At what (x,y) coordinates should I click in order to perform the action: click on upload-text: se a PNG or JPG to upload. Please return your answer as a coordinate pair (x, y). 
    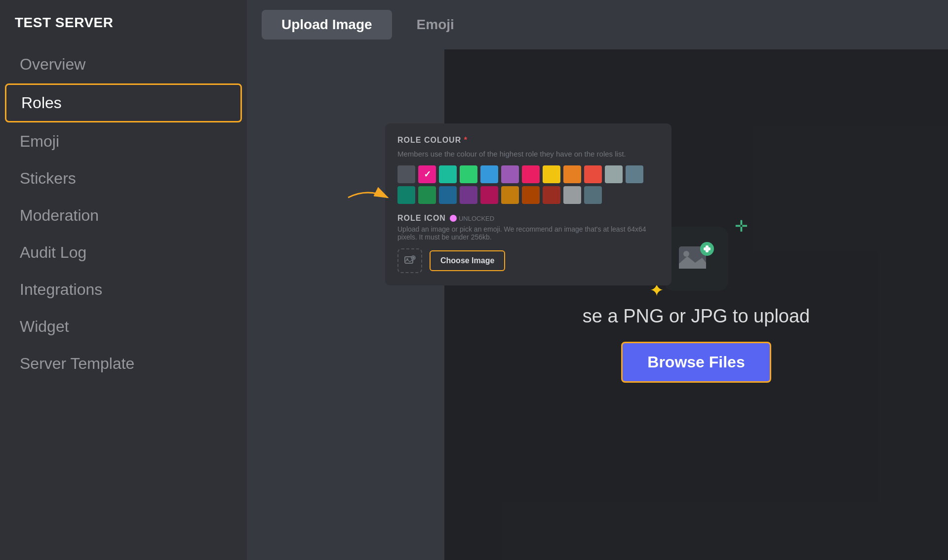
    Looking at the image, I should click on (696, 316).